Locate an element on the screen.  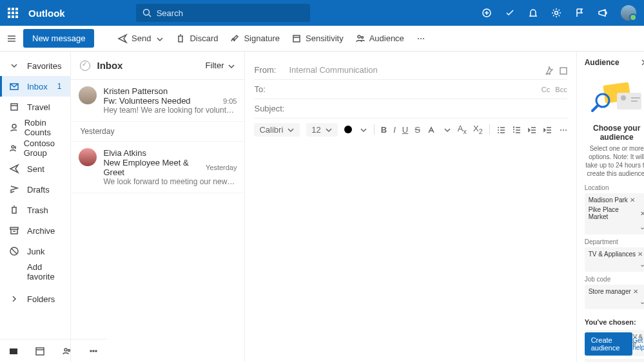
indent-icon is located at coordinates (547, 129).